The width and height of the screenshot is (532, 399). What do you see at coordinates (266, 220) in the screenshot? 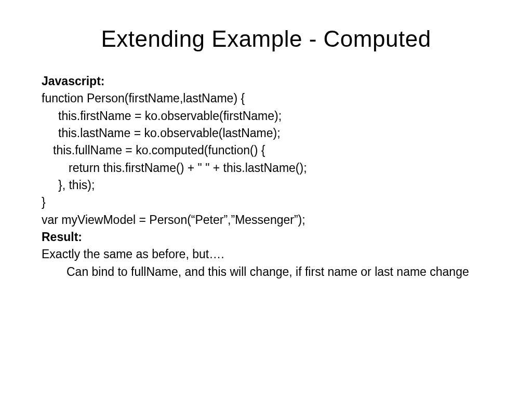
I see `code-line: var myViewModel = Person(“Peter”,”Messen…` at bounding box center [266, 220].